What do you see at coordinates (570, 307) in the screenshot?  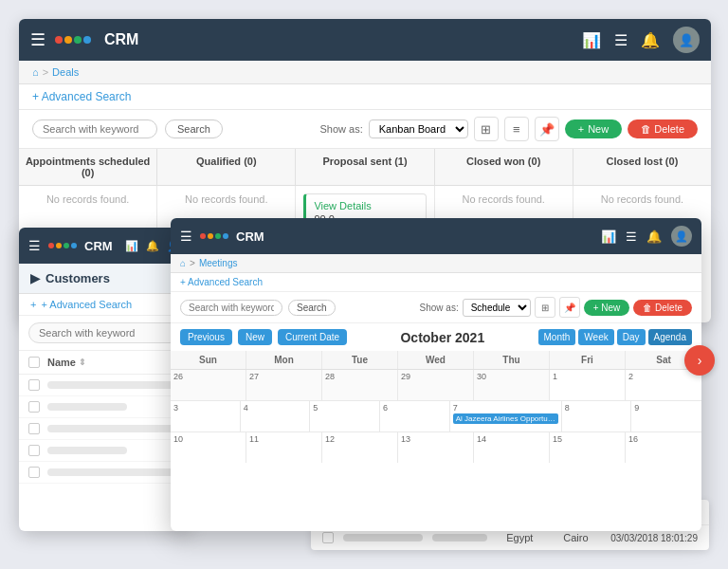 I see `cal-pin-btn: 📌` at bounding box center [570, 307].